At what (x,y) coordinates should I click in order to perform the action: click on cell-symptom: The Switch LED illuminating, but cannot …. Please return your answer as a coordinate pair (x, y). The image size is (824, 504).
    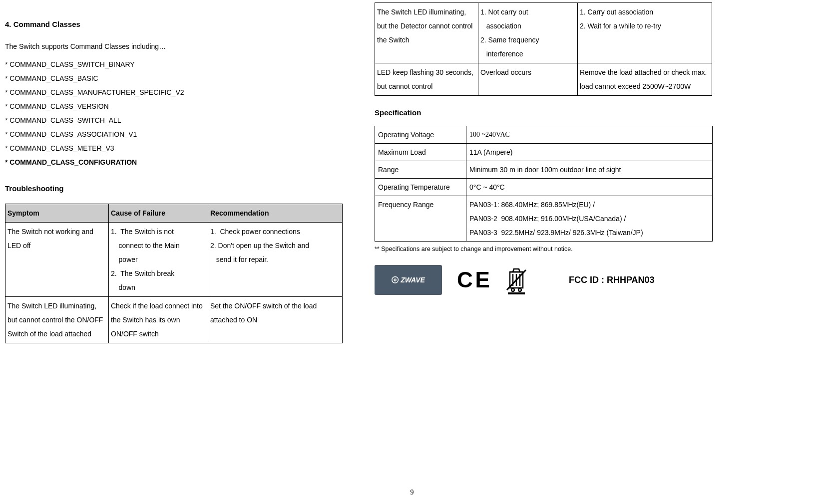
    Looking at the image, I should click on (57, 320).